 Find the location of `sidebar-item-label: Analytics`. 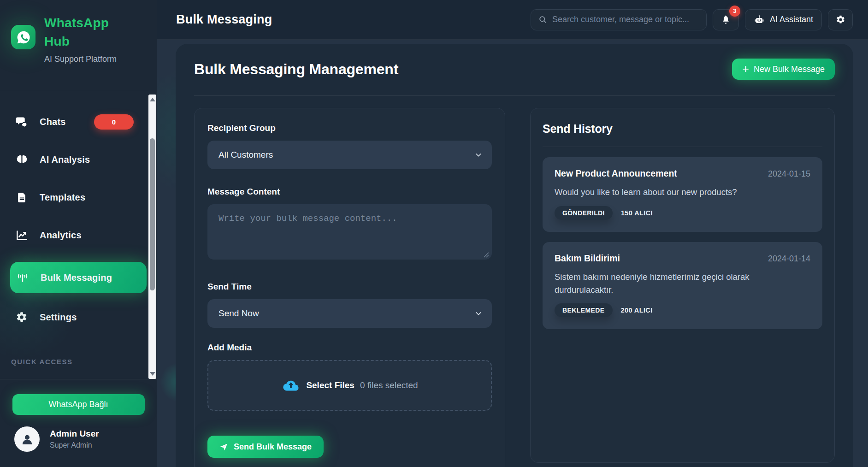

sidebar-item-label: Analytics is located at coordinates (61, 235).